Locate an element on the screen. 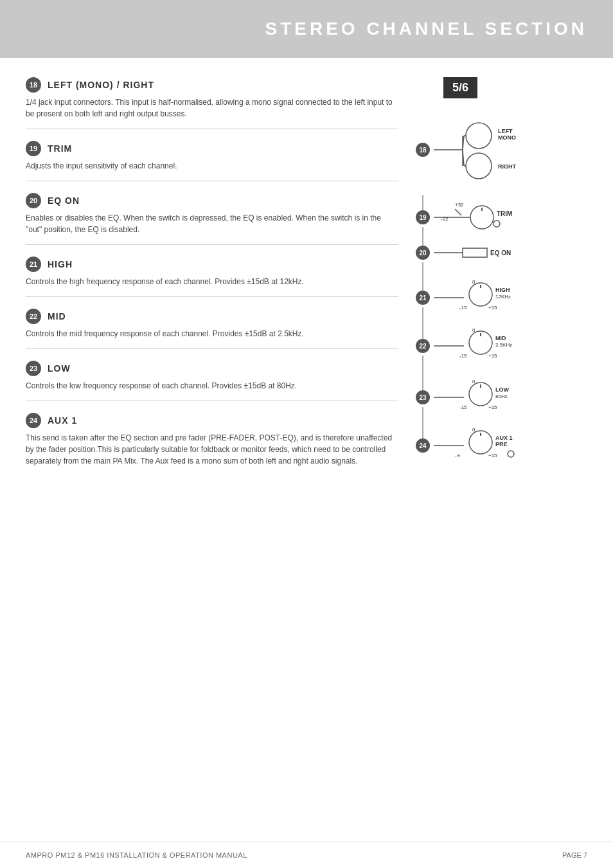 This screenshot has width=613, height=868. diagram-svg: 18 LEFT MONO RIGHT 19 +32 -22 is located at coordinates (472, 343).